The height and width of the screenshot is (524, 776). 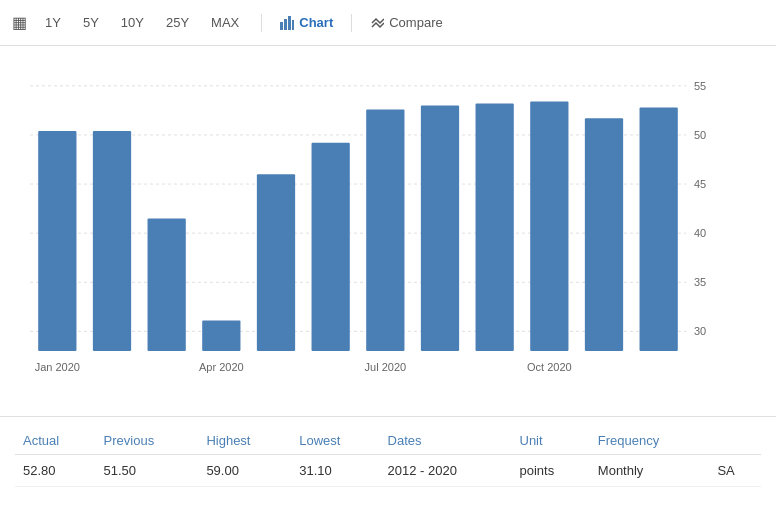 What do you see at coordinates (406, 22) in the screenshot?
I see `compare-button: Compare` at bounding box center [406, 22].